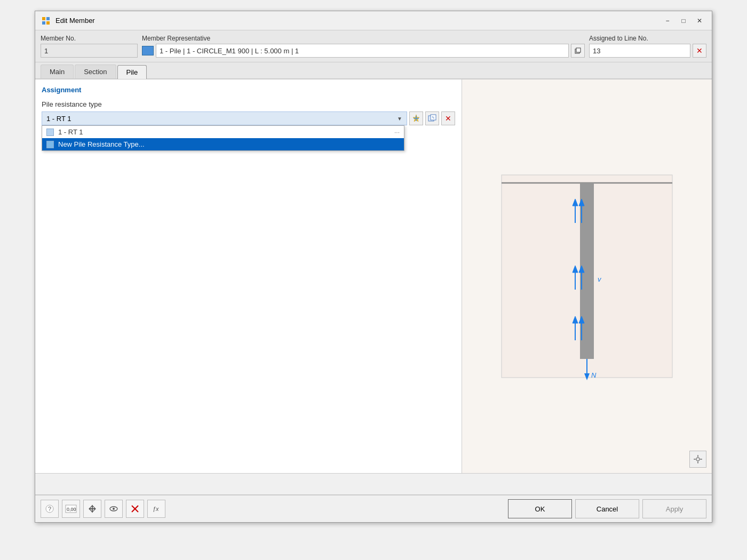  I want to click on member-icon, so click(92, 509).